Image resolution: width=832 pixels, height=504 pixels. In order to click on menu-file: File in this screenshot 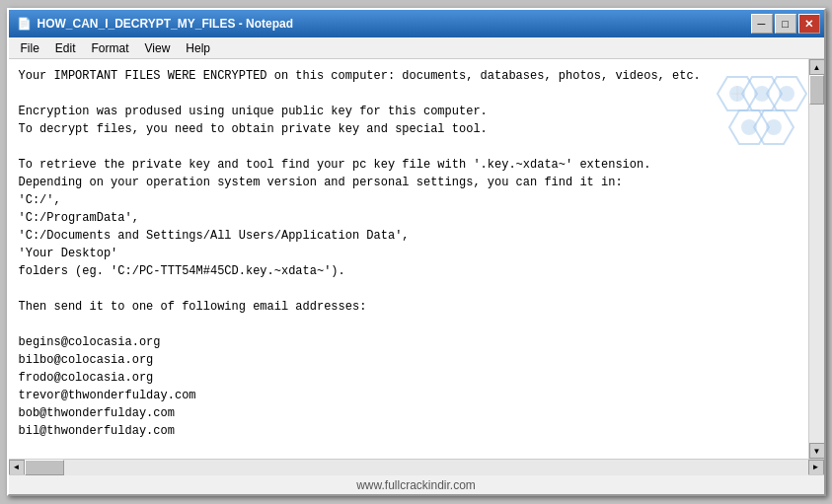, I will do `click(30, 48)`.